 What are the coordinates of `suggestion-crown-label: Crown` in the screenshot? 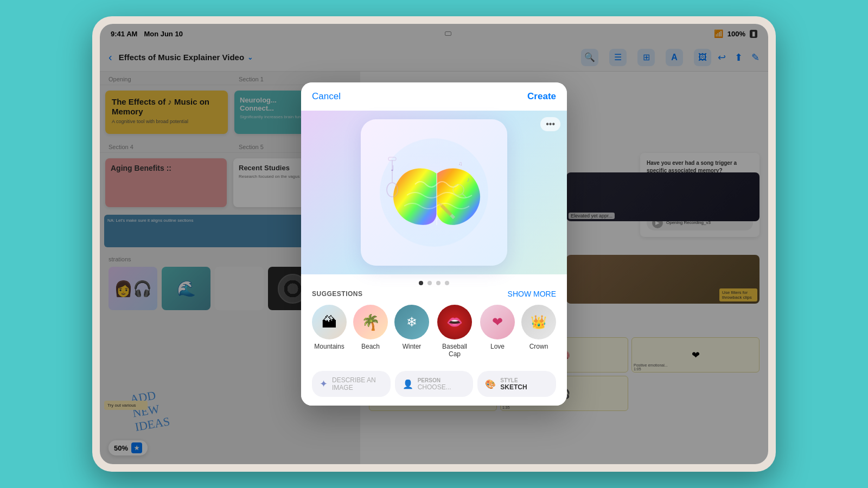 It's located at (539, 346).